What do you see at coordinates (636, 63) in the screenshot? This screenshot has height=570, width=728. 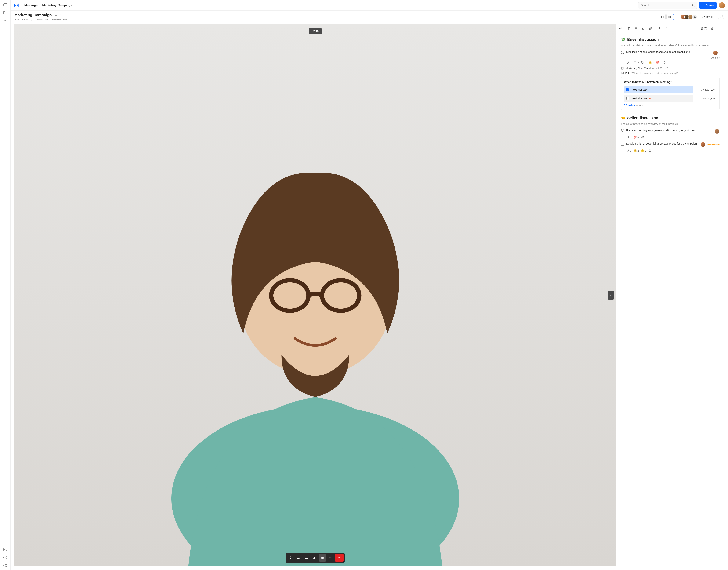 I see `comment-chip: 2` at bounding box center [636, 63].